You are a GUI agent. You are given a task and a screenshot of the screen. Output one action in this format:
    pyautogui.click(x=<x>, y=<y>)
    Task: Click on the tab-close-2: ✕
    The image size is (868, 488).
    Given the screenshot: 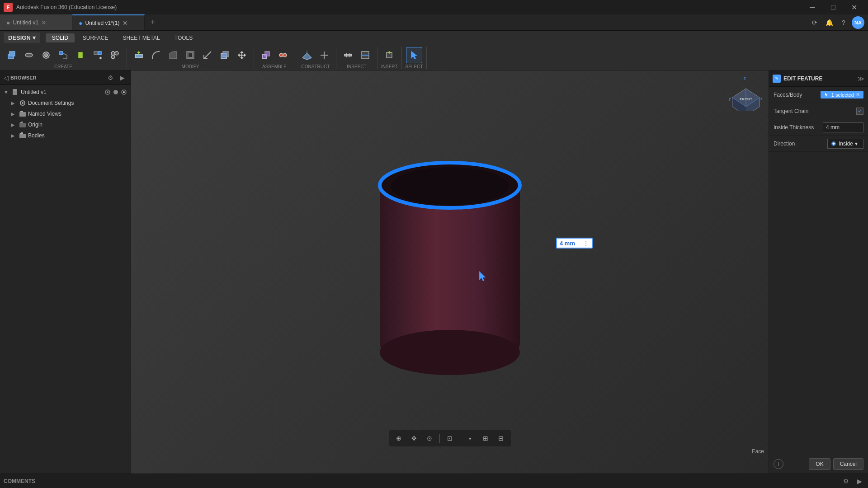 What is the action you would take?
    pyautogui.click(x=125, y=23)
    